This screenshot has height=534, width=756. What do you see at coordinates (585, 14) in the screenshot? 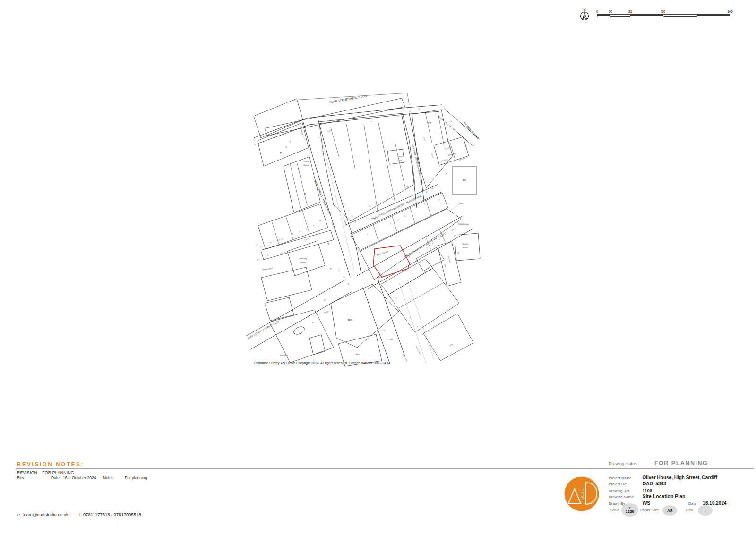
I see `north-arrow: N` at bounding box center [585, 14].